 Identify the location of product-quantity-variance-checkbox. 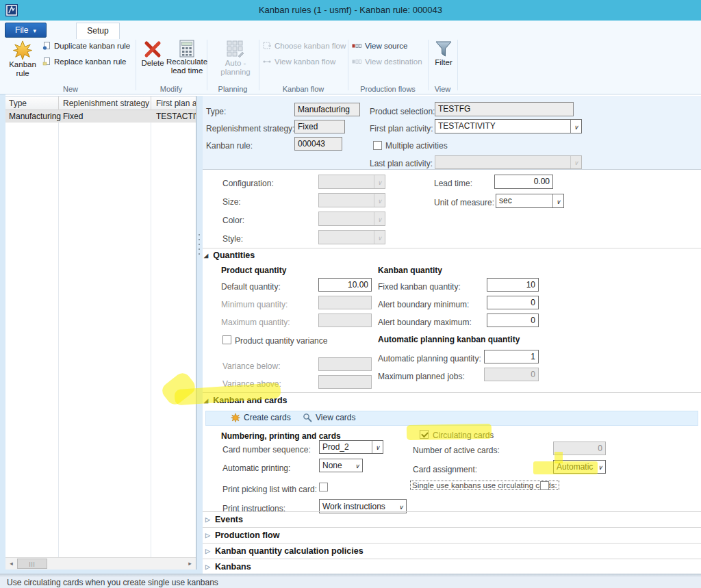
(227, 340).